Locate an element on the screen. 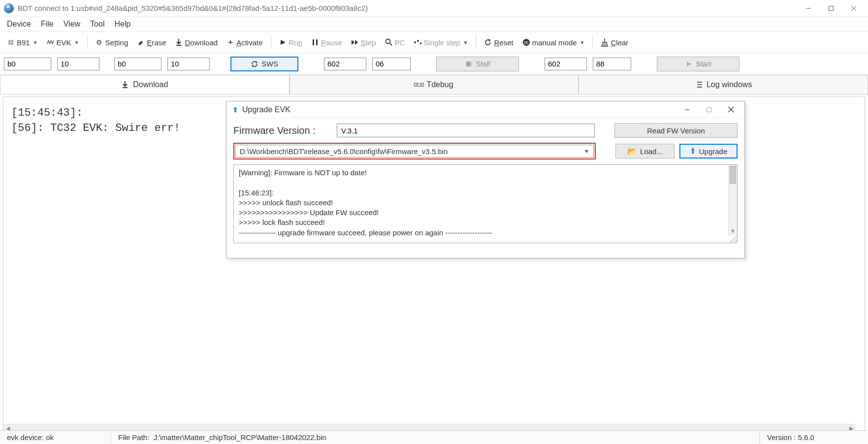 Image resolution: width=868 pixels, height=444 pixels. menu-view: View is located at coordinates (72, 24).